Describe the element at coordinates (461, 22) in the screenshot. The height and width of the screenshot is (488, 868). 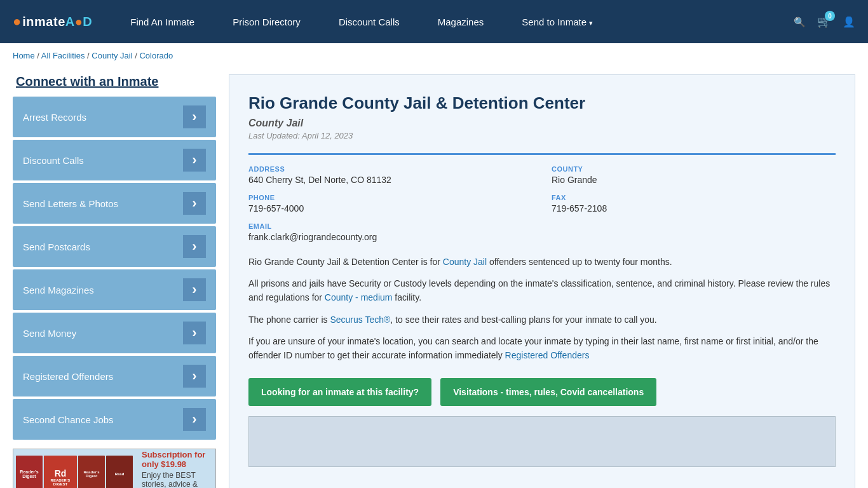
I see `nav-magazines: Magazines` at that location.